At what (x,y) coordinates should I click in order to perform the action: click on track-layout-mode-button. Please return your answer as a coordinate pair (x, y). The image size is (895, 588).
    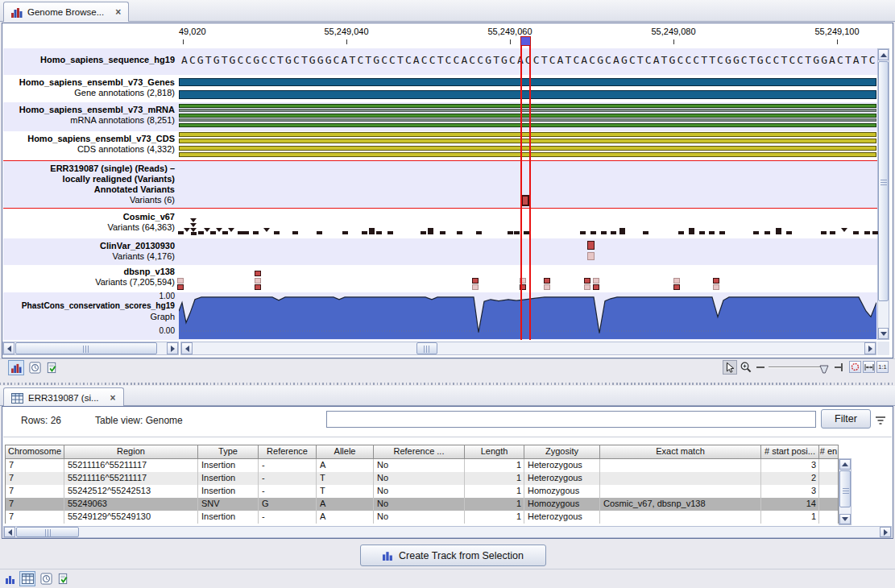
    Looking at the image, I should click on (16, 367).